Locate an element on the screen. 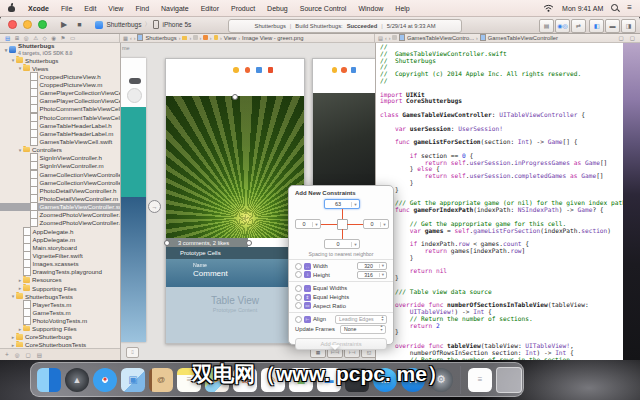  back-icon: ‹ is located at coordinates (386, 38).